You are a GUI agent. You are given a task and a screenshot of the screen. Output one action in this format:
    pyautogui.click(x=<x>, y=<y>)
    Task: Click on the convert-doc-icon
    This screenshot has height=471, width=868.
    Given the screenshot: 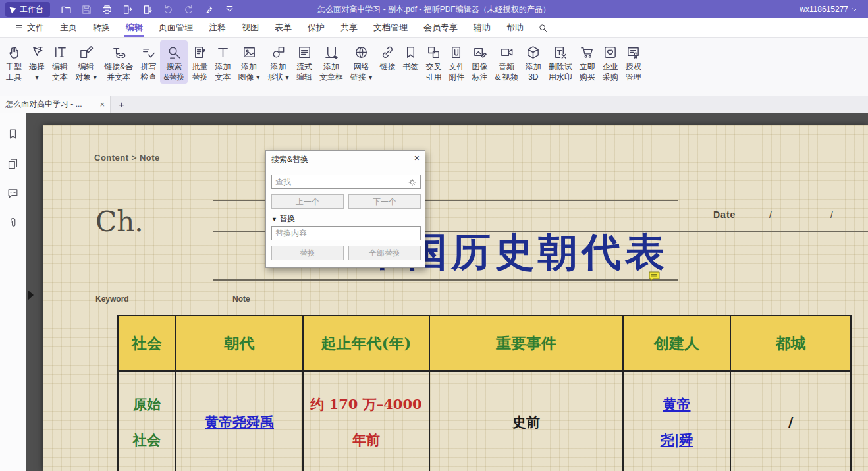 What is the action you would take?
    pyautogui.click(x=148, y=9)
    